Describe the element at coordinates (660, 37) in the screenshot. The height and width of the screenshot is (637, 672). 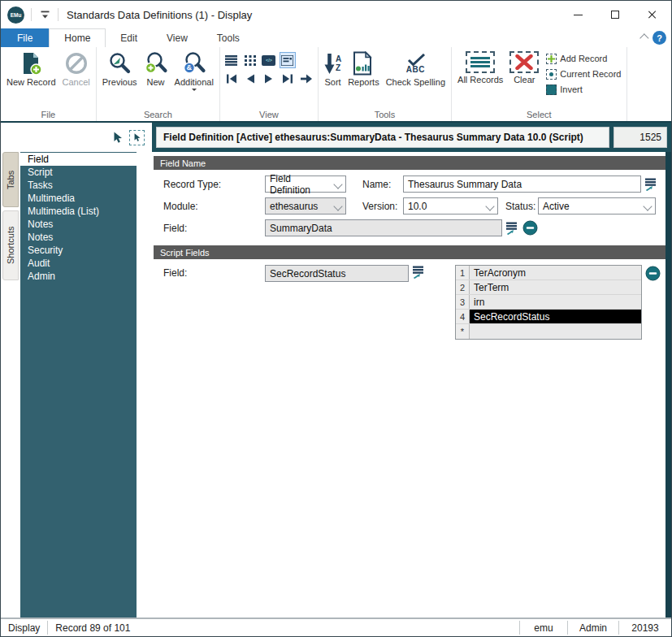
I see `help-button: ?` at that location.